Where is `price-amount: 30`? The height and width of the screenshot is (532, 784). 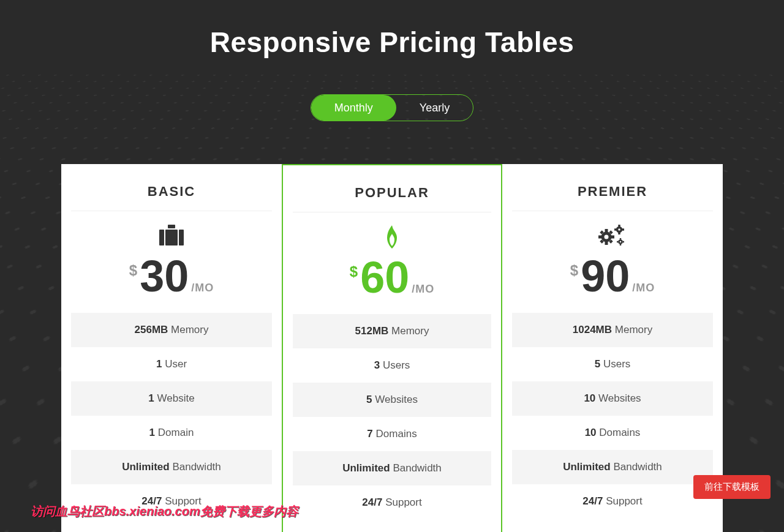 price-amount: 30 is located at coordinates (164, 276).